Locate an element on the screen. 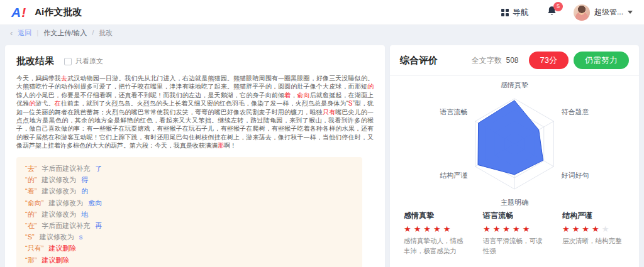  radar-axis-label: 感情真挚 is located at coordinates (514, 85).